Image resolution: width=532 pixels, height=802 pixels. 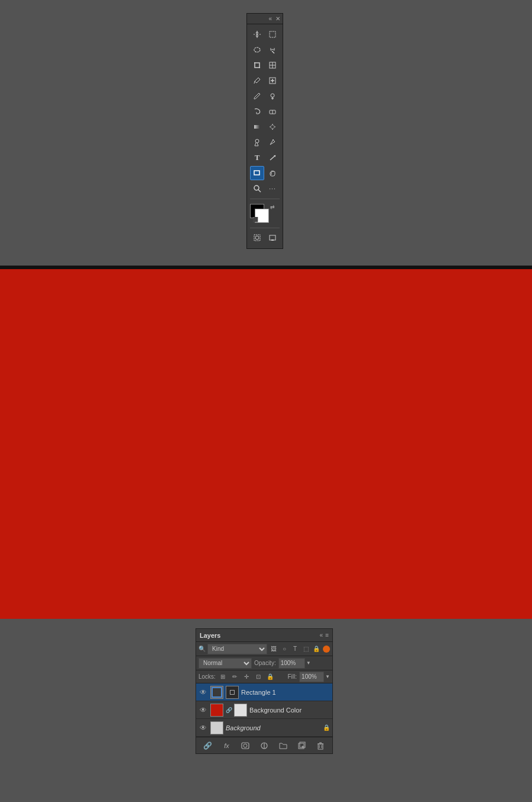 I want to click on tool-row-11: ···, so click(x=265, y=188).